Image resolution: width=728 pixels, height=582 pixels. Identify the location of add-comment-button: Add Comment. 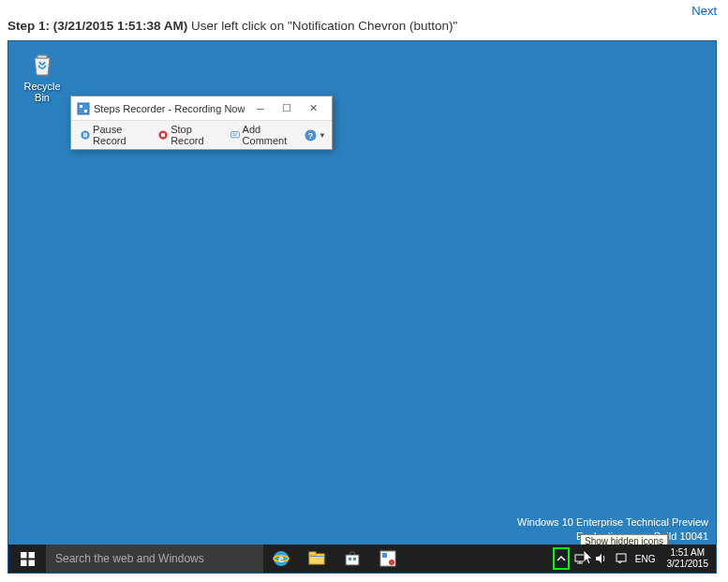
(262, 135).